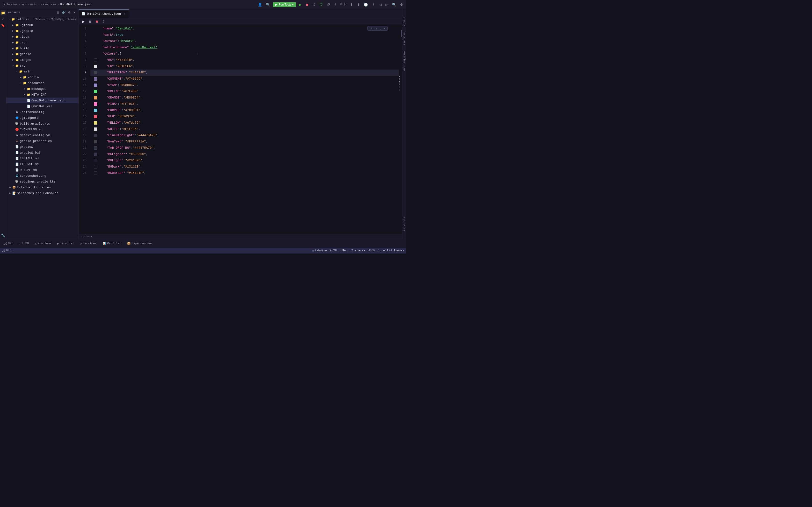 This screenshot has height=507, width=812. What do you see at coordinates (372, 250) in the screenshot?
I see `status-filetype: JSON` at bounding box center [372, 250].